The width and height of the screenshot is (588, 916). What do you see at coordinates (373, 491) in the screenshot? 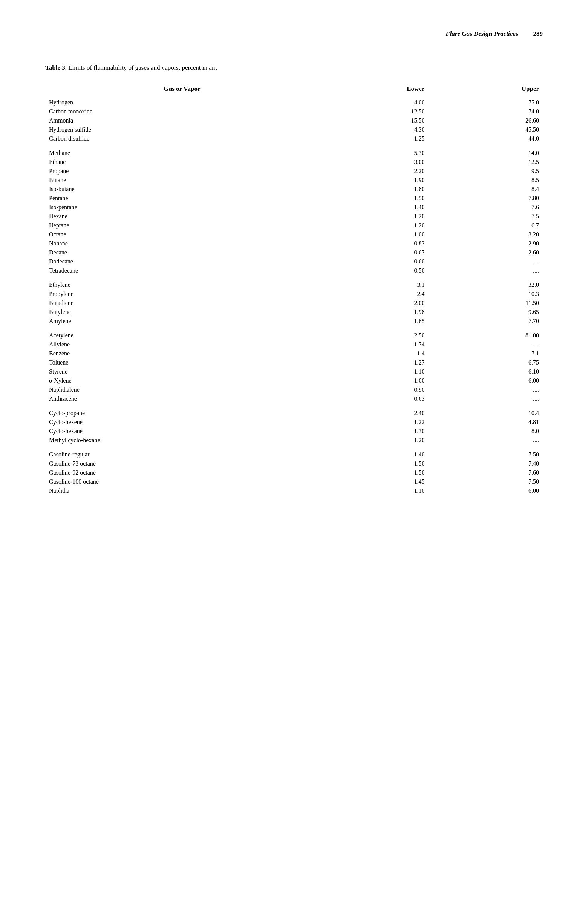
I see `cell-lower: 1.10` at bounding box center [373, 491].